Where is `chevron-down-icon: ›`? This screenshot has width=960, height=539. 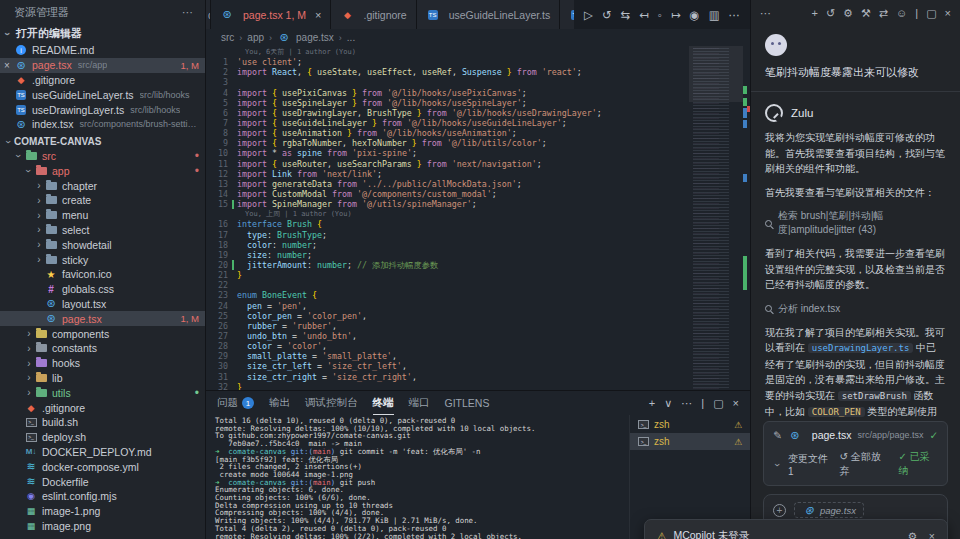
chevron-down-icon: › is located at coordinates (778, 465).